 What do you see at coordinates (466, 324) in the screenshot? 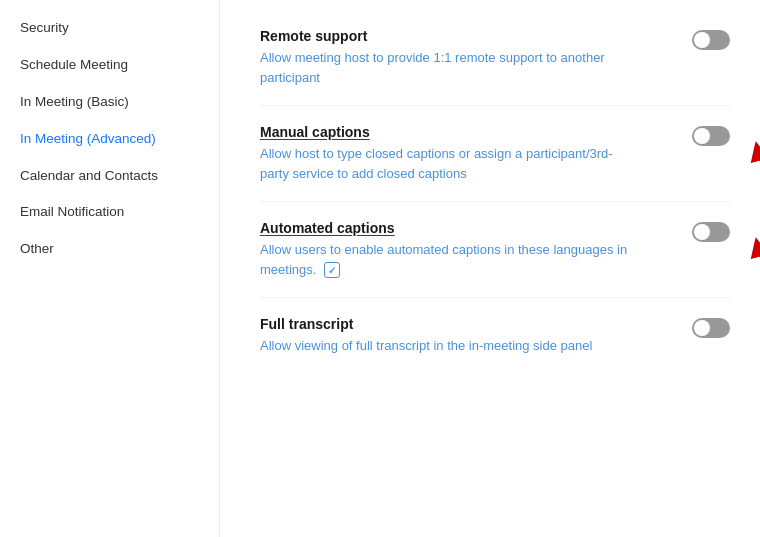
I see `setting-title-full-transcript: Full transcript` at bounding box center [466, 324].